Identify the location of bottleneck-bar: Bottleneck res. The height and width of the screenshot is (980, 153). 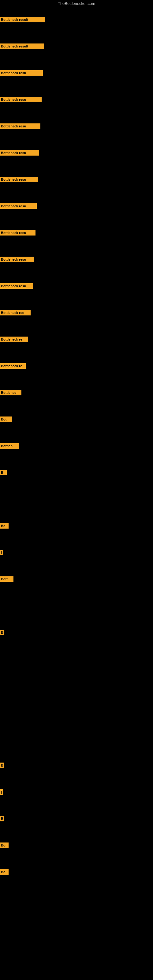
(15, 313).